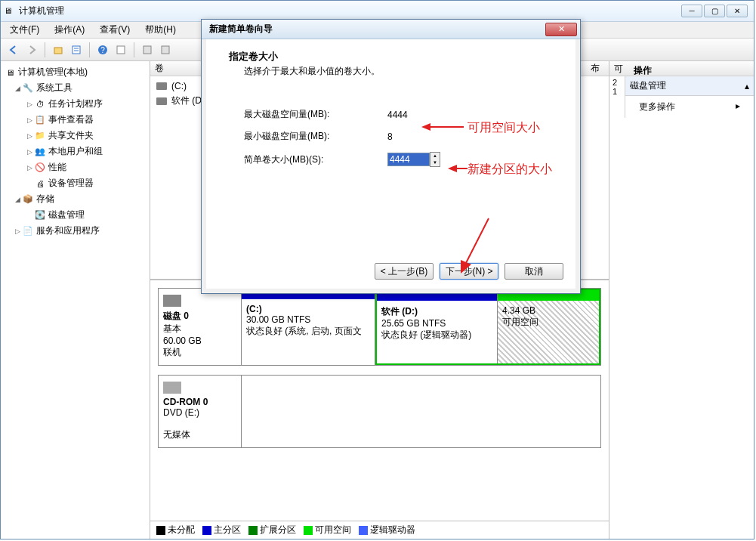 Image resolution: width=756 pixels, height=541 pixels. What do you see at coordinates (379, 326) in the screenshot?
I see `disk-0-row: 磁盘 0 基本 60.00 GB 联机 (C:) 30.00 GB NTFS 状…` at bounding box center [379, 326].